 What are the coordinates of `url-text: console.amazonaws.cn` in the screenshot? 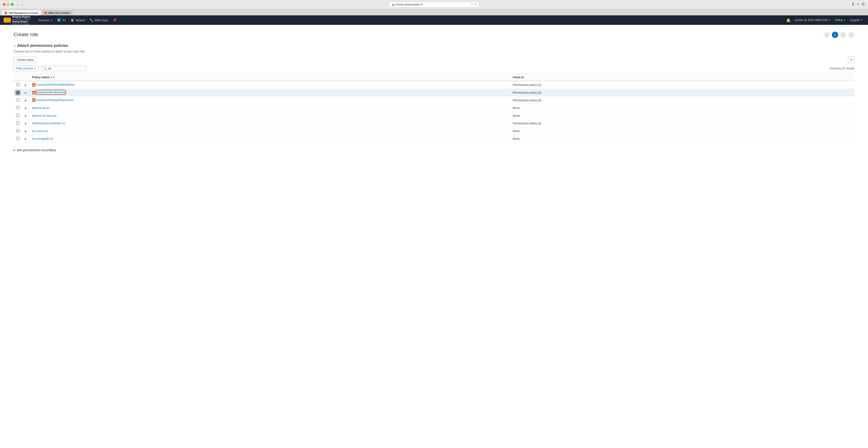 It's located at (409, 5).